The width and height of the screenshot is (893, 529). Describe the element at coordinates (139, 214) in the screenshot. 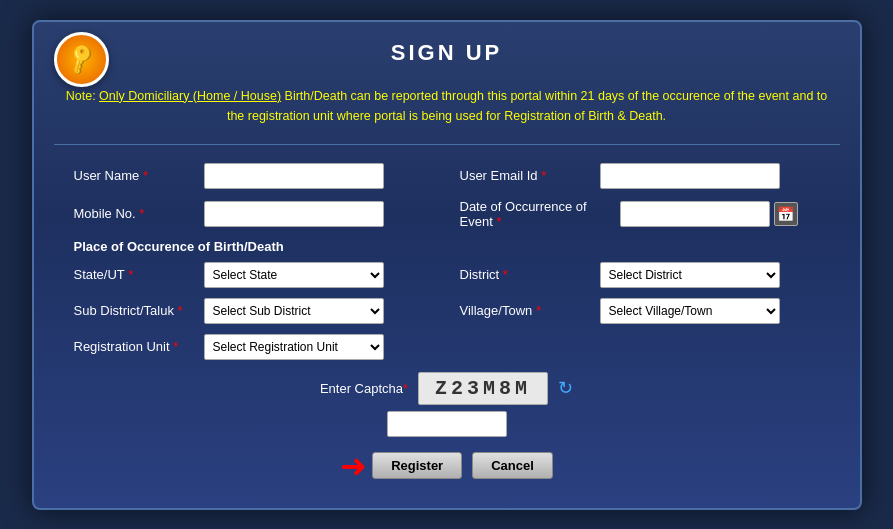

I see `mobile-label: Mobile No. *` at that location.